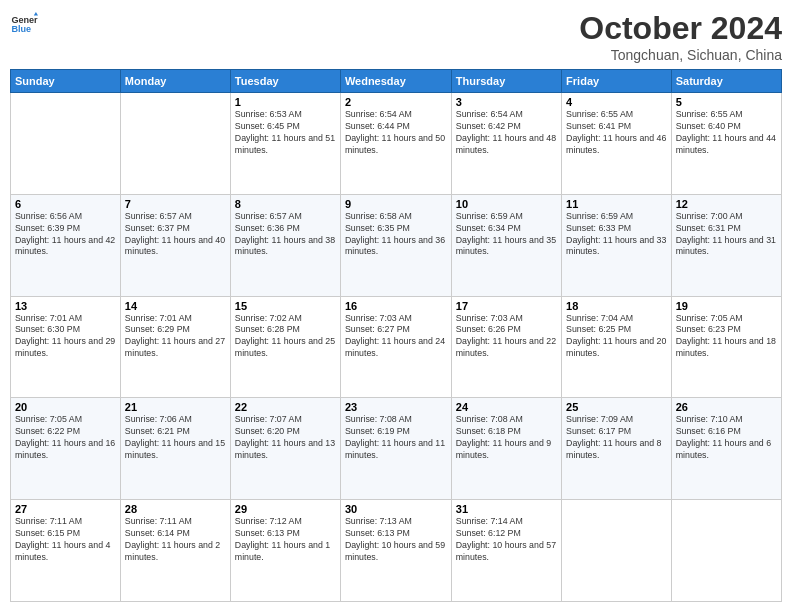  I want to click on calendar-cell: 14Sunrise: 7:01 AMSunset: 6:29 PMDayligh…, so click(175, 347).